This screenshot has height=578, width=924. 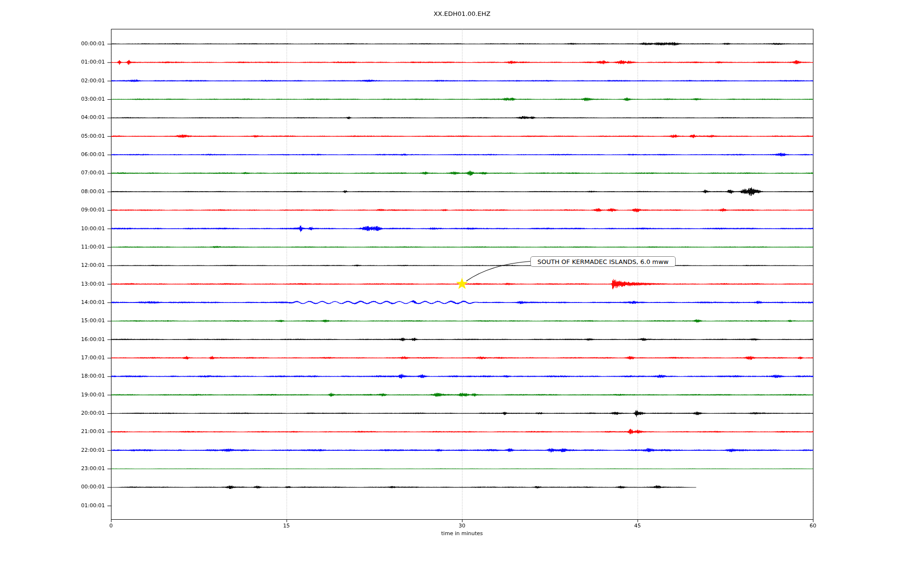 I want to click on y-tick-label: 20:00:01, so click(x=81, y=413).